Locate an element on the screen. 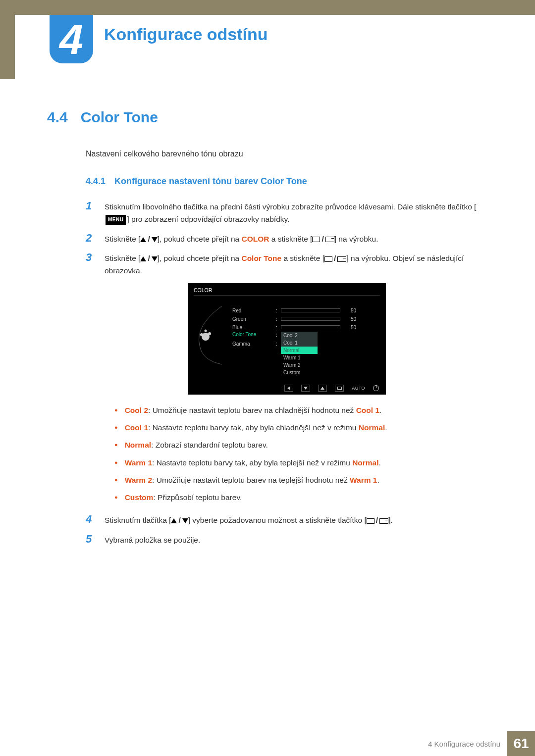 The height and width of the screenshot is (756, 535). osd-label: Red is located at coordinates (254, 311).